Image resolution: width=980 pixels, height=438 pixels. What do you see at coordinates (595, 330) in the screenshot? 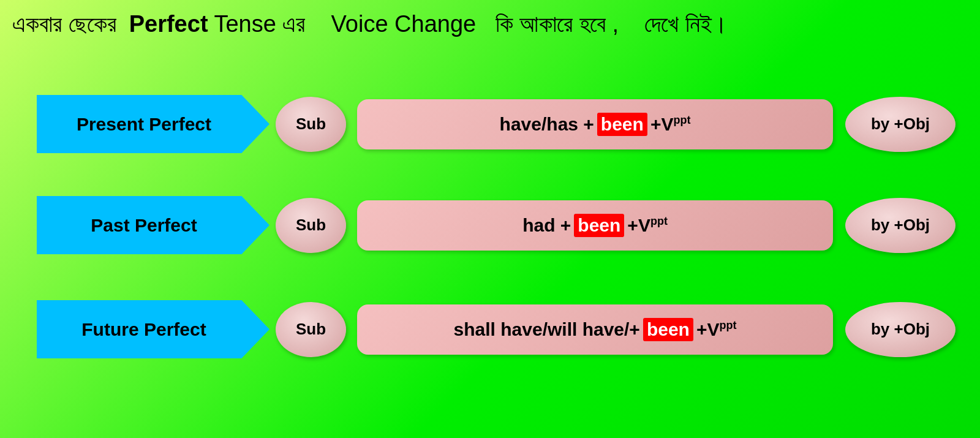
I see `future-perfect-formula: shall have/will have/+ been +Vppt` at bounding box center [595, 330].